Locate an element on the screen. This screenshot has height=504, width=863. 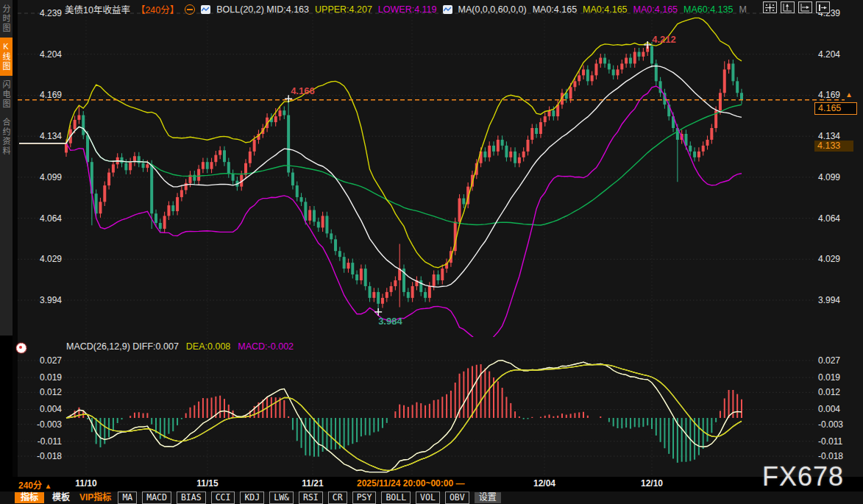
period-dropdown-icon: ▲ is located at coordinates (48, 486).